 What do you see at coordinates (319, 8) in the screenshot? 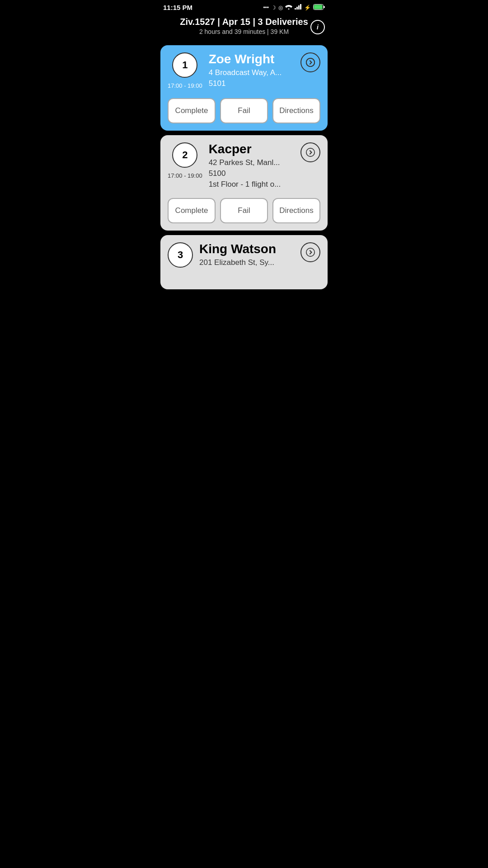
I see `battery-icon` at bounding box center [319, 8].